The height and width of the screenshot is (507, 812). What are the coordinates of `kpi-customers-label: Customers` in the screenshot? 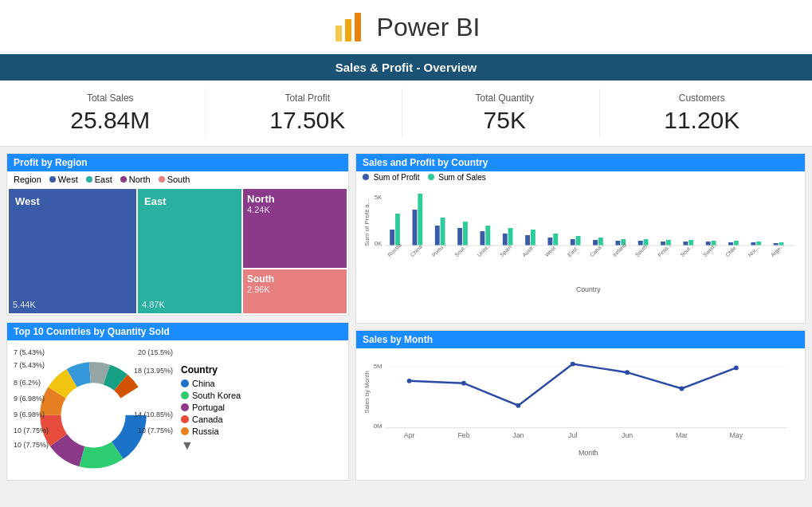 It's located at (703, 98).